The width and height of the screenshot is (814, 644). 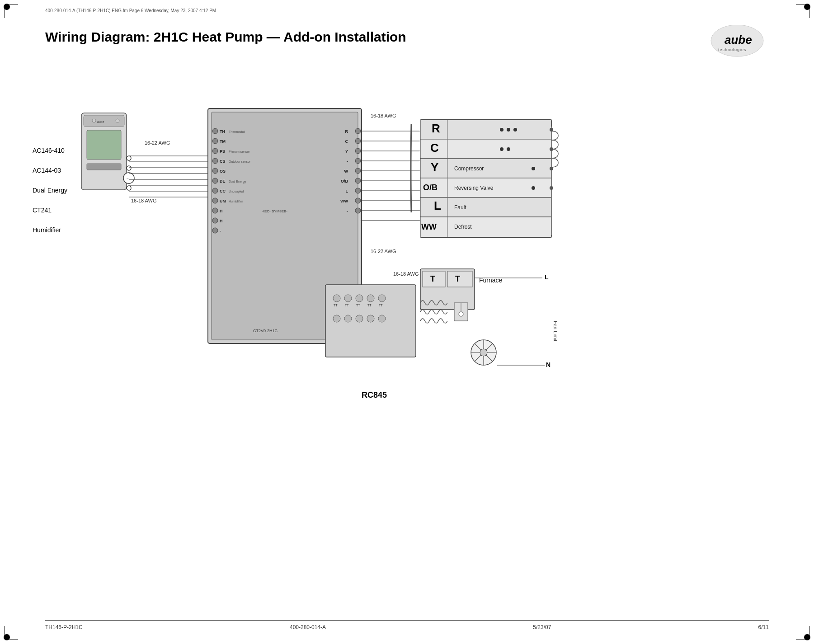 I want to click on svg-text: N, so click(x=548, y=365).